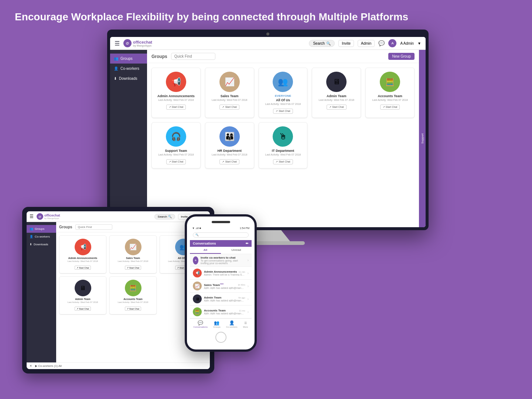 This screenshot has height=399, width=532. What do you see at coordinates (118, 366) in the screenshot?
I see `tablet-bottom-bar: ✕ ▶ Co-workers (1) All` at bounding box center [118, 366].